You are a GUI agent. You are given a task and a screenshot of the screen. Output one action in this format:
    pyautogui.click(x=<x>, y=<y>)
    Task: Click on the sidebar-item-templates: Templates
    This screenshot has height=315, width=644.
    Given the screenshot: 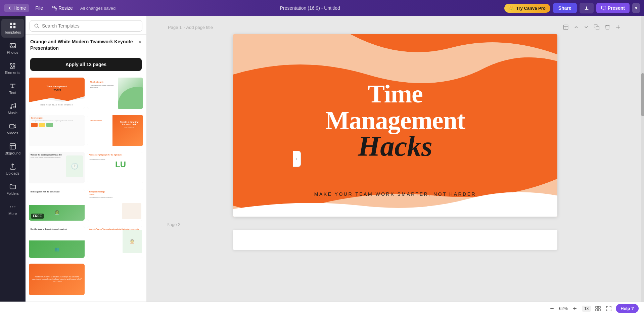 What is the action you would take?
    pyautogui.click(x=13, y=28)
    